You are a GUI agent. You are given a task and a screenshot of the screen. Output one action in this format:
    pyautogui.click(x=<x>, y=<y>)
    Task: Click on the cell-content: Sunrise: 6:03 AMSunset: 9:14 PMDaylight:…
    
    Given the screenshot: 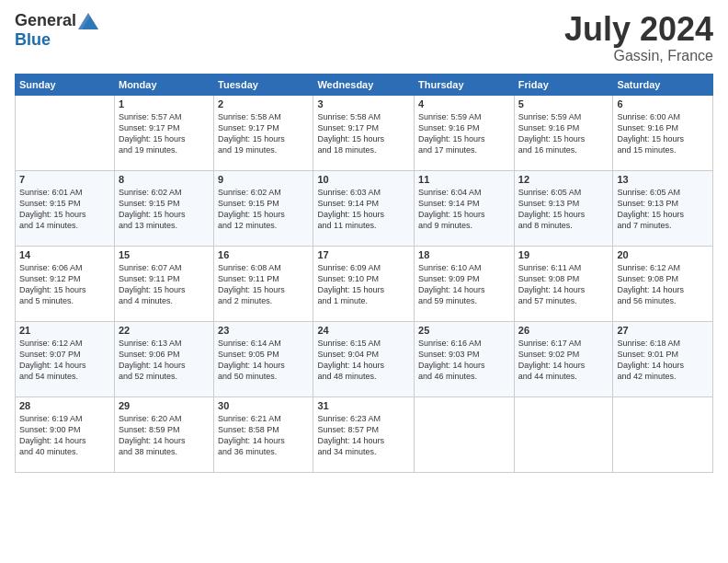 What is the action you would take?
    pyautogui.click(x=364, y=210)
    